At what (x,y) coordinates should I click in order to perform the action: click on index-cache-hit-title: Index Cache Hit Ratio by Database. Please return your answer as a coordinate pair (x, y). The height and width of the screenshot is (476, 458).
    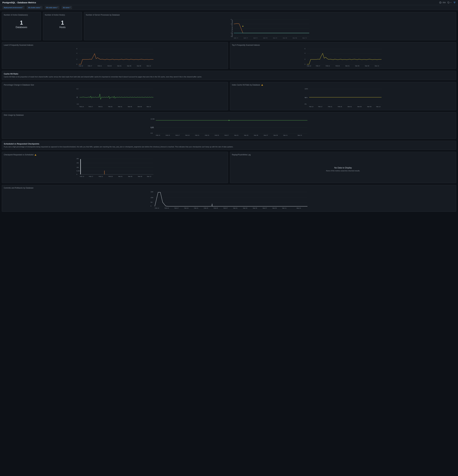
    Looking at the image, I should click on (343, 85).